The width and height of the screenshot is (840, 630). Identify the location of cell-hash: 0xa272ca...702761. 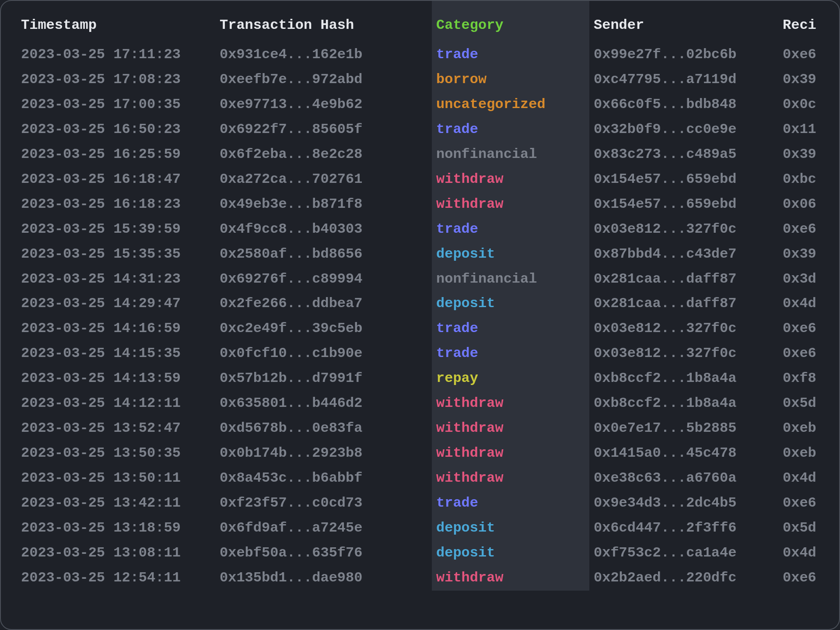
(326, 179).